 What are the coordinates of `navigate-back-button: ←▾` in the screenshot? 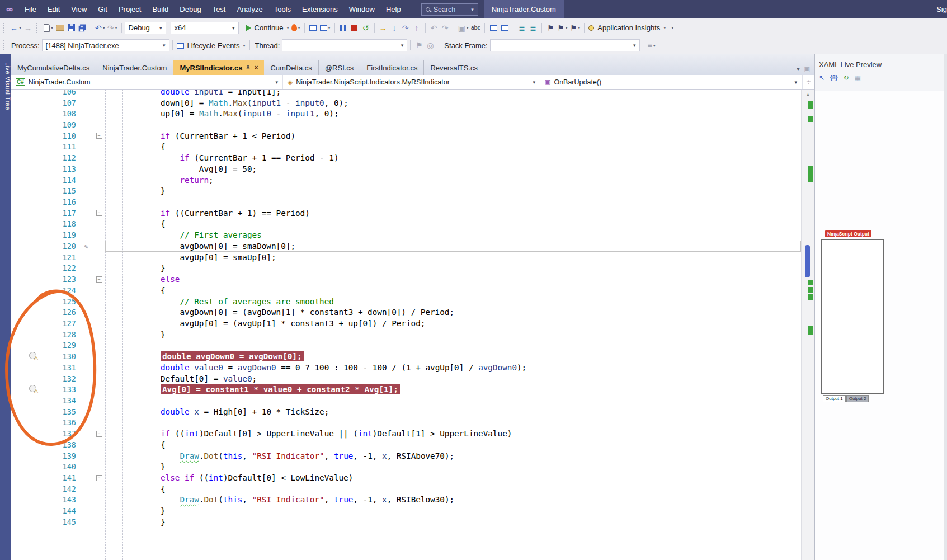 It's located at (16, 28).